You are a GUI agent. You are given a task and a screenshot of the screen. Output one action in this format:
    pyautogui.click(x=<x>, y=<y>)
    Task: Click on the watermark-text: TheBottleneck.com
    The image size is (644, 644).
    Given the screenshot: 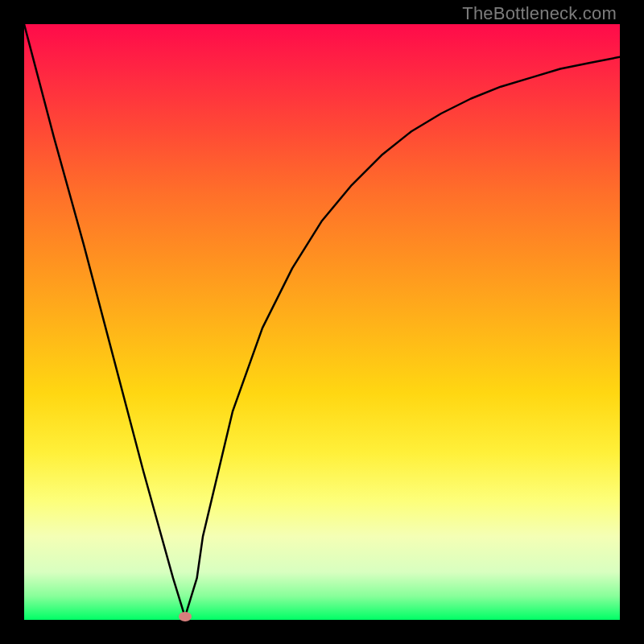 What is the action you would take?
    pyautogui.click(x=539, y=14)
    